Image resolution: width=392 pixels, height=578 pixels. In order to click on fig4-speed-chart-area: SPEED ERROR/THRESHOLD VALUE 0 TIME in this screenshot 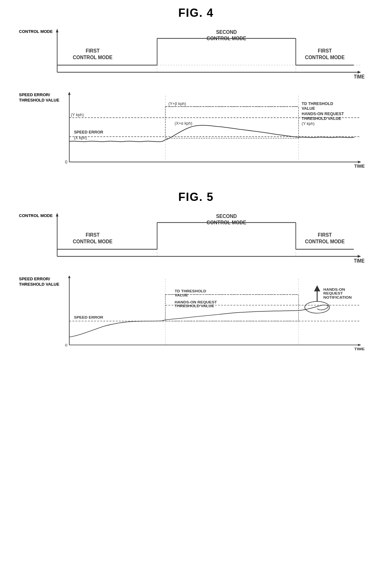, I will do `click(196, 130)`.